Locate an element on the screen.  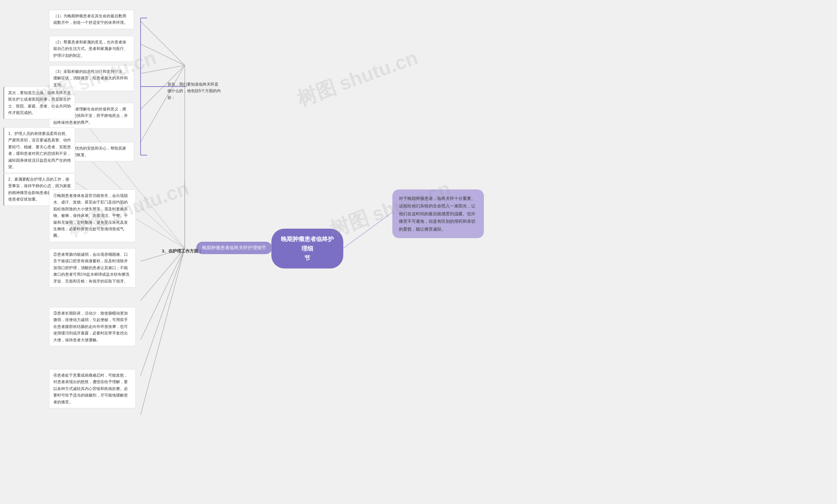
nursing-intro-label: 3、在护理工作方面： is located at coordinates (182, 251).